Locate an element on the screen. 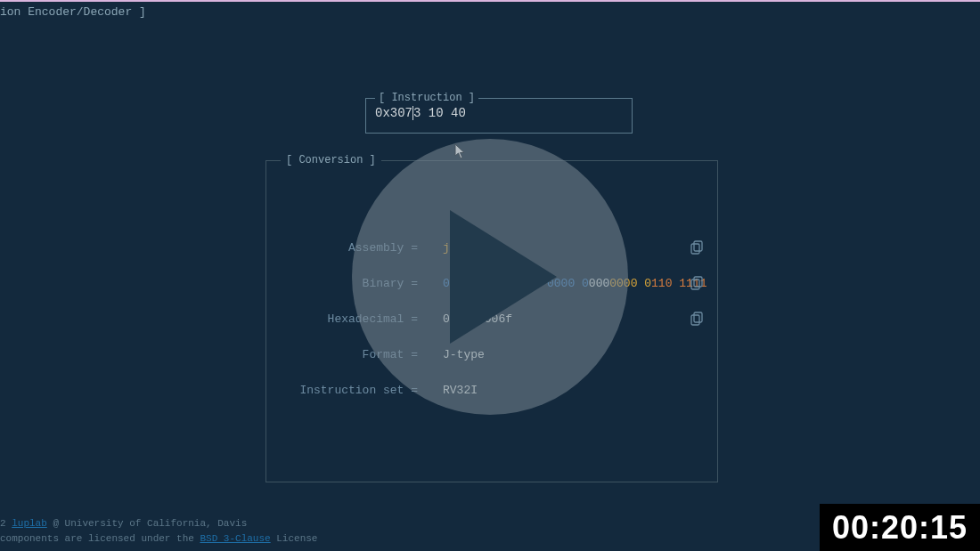 The width and height of the screenshot is (980, 551). copy-binary-button is located at coordinates (697, 283).